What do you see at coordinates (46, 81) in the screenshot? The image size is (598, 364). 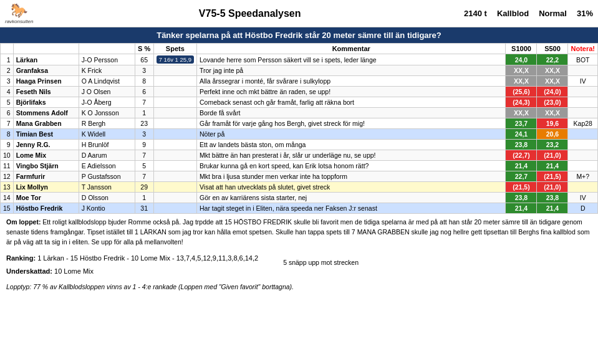 I see `cell-name: Haaga Prinsen` at bounding box center [46, 81].